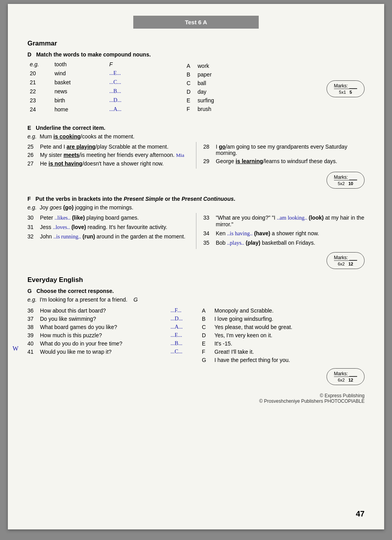 The height and width of the screenshot is (540, 392). What do you see at coordinates (281, 155) in the screenshot?
I see `parte-col-right: 28 I go/am going to see my grandparents …` at bounding box center [281, 155].